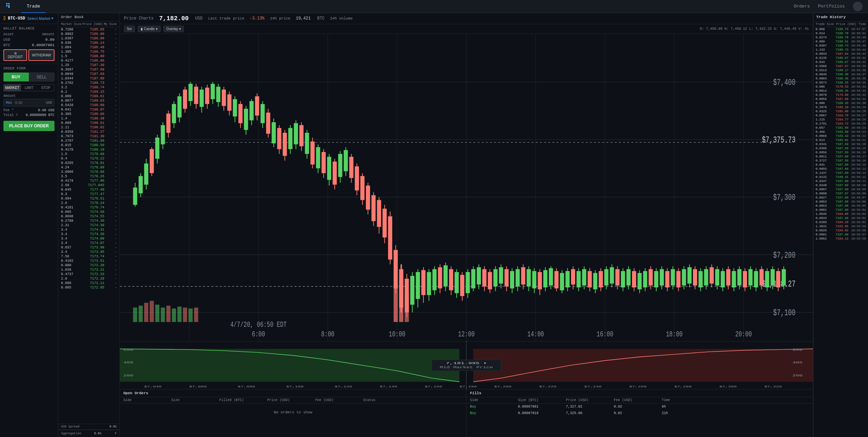  What do you see at coordinates (29, 88) in the screenshot?
I see `limit-order-tab: LIMIT` at bounding box center [29, 88].